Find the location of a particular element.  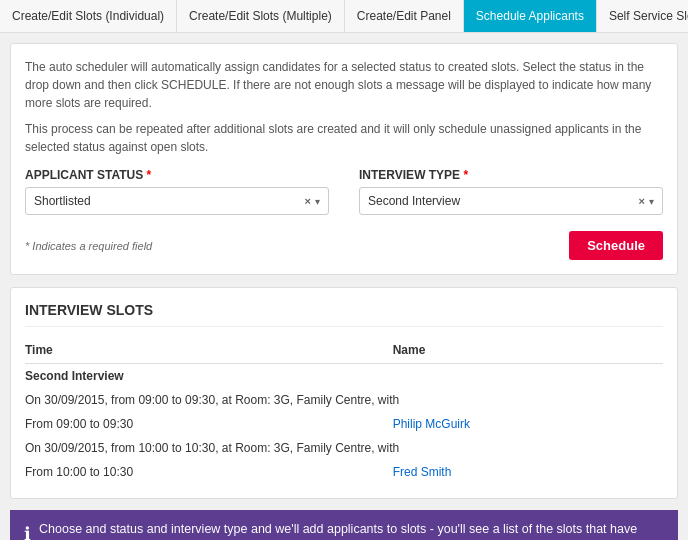

slot-2-time: From 10:00 to 10:30 is located at coordinates (209, 472).